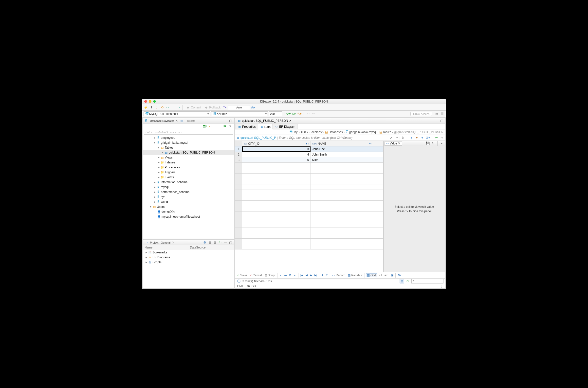 The image size is (588, 388). What do you see at coordinates (427, 281) in the screenshot?
I see `refresh-interval-input: 3` at bounding box center [427, 281].